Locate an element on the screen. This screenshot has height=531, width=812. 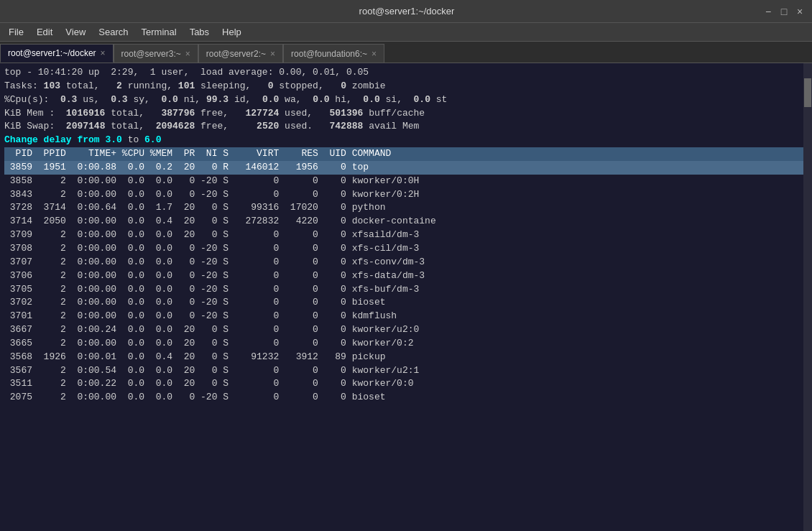
process-row: 3702 2 0:00.00 0.0 0.0 0 -20 S 0 0 0 bio… is located at coordinates (406, 303).